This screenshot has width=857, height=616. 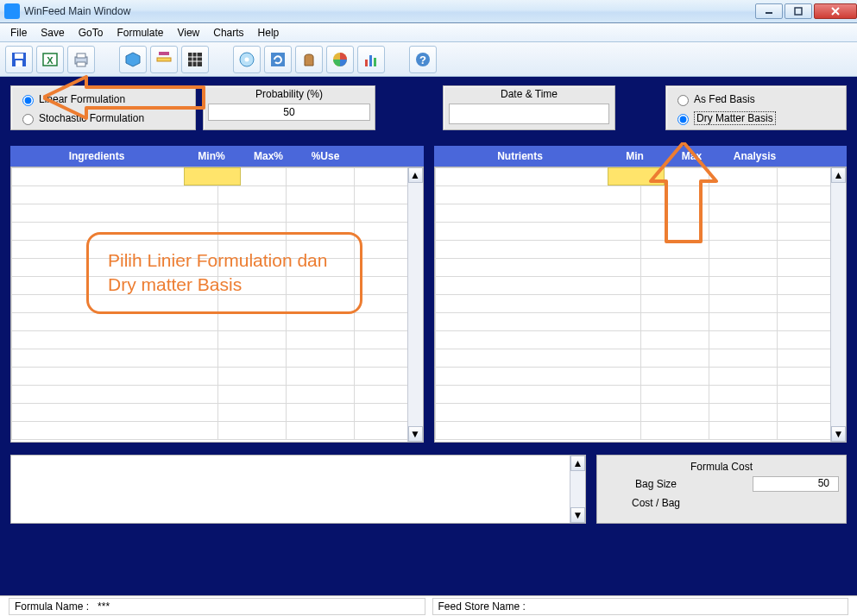 I want to click on radio-stochastic: Stochastic Formulation, so click(x=104, y=118).